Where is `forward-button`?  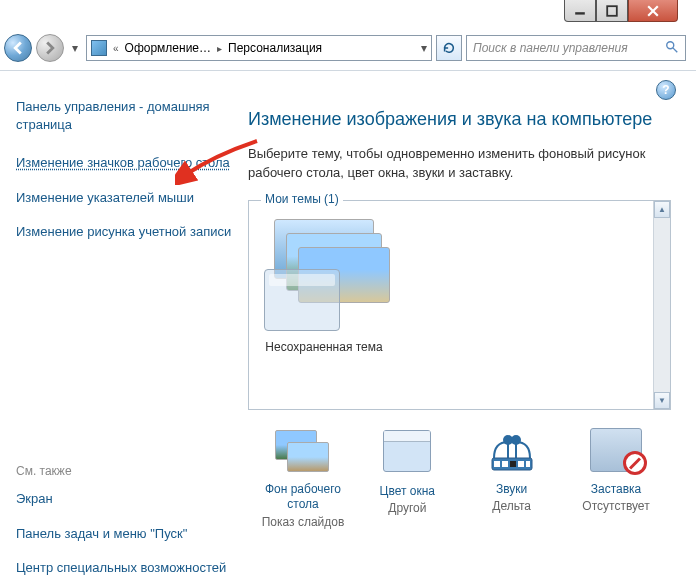
forward-button is located at coordinates (50, 48).